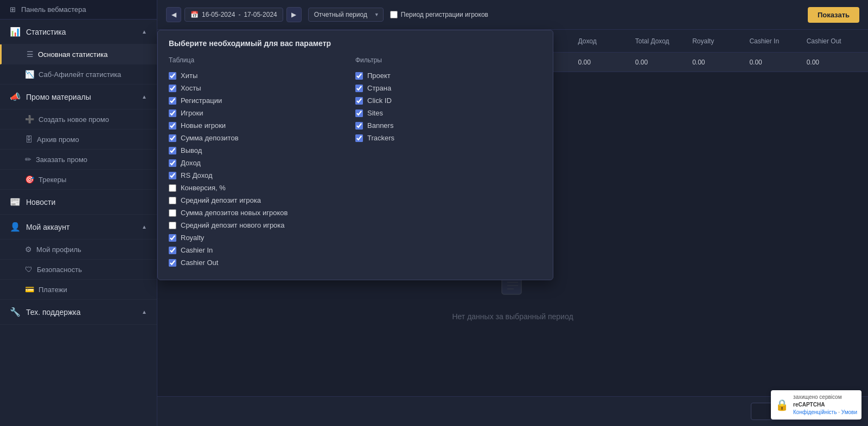  What do you see at coordinates (173, 151) in the screenshot?
I see `checkbox-input-withdrawal` at bounding box center [173, 151].